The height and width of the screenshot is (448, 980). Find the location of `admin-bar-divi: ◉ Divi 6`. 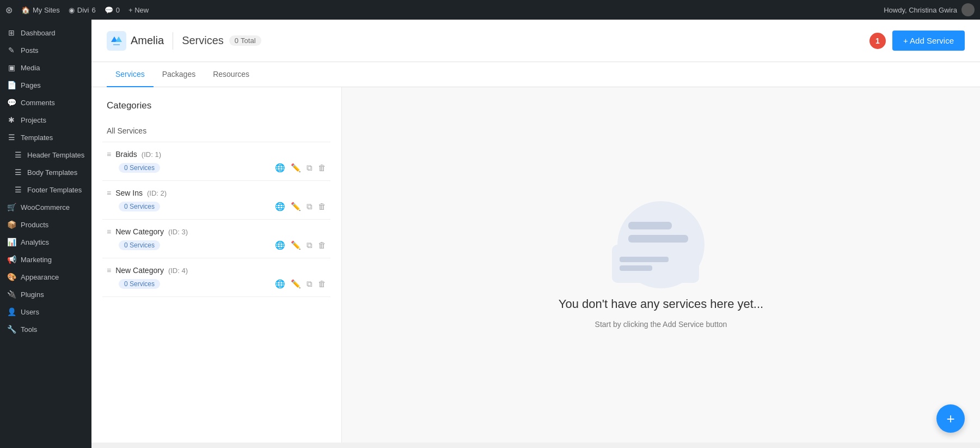

admin-bar-divi: ◉ Divi 6 is located at coordinates (82, 10).